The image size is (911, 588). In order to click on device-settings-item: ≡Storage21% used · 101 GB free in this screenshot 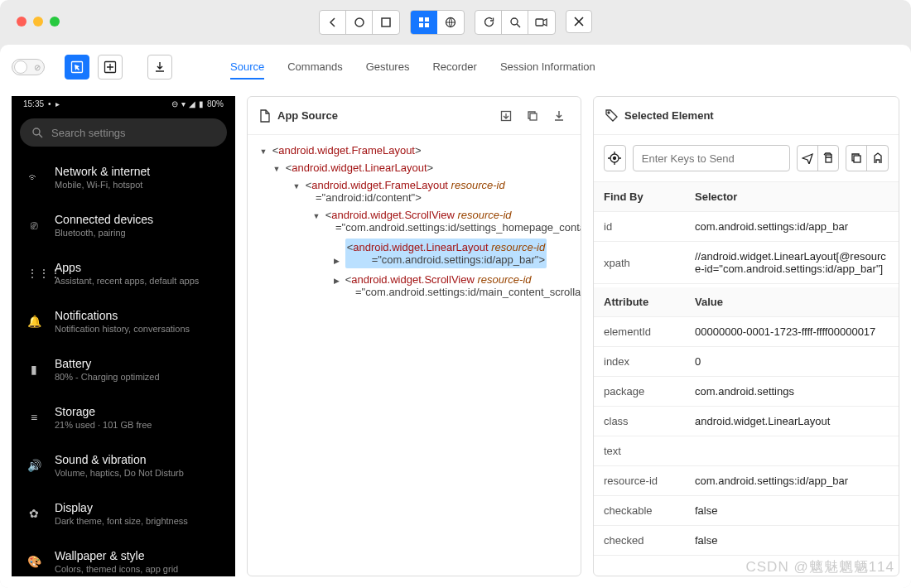, I will do `click(123, 417)`.